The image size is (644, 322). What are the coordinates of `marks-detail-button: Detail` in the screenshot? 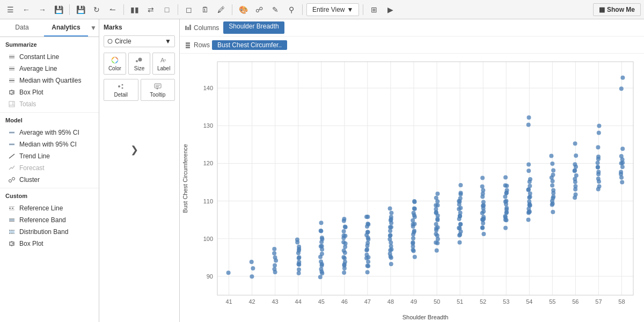 It's located at (121, 90).